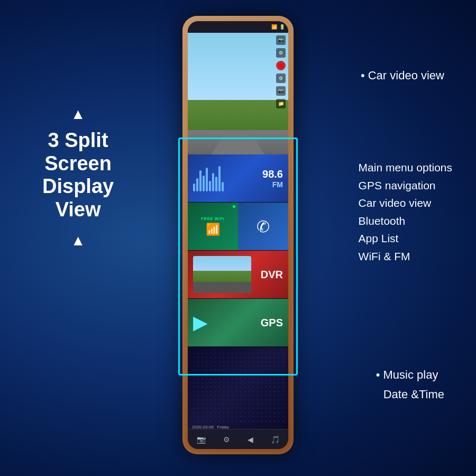 Image resolution: width=476 pixels, height=476 pixels. Describe the element at coordinates (281, 78) in the screenshot. I see `gear-icon: ⚙` at that location.